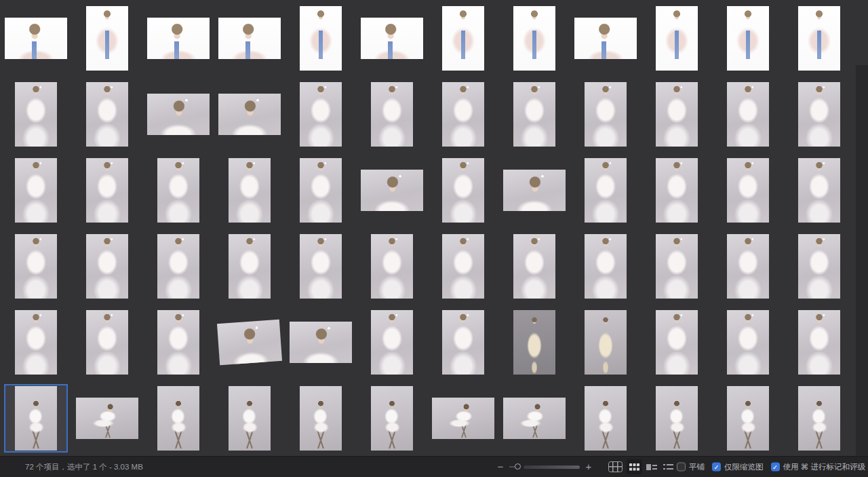 This screenshot has height=477, width=868. Describe the element at coordinates (862, 261) in the screenshot. I see `scrollbar-track` at that location.